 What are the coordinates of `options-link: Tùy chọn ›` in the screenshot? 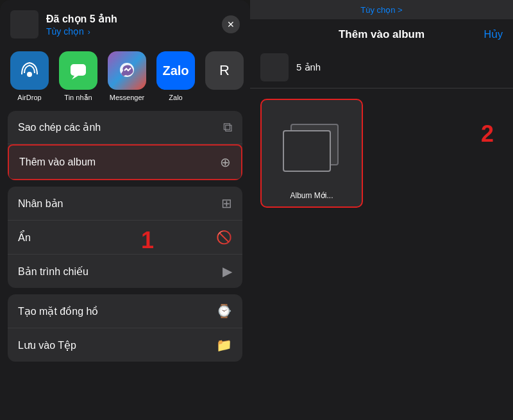 It's located at (130, 31).